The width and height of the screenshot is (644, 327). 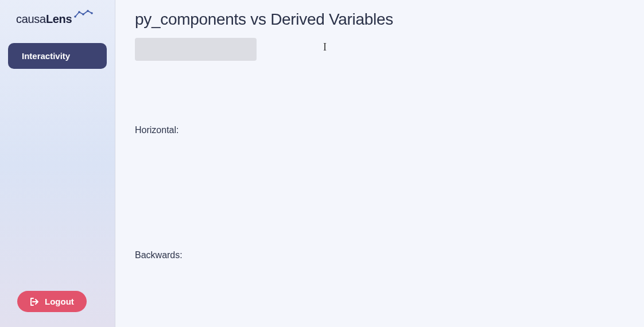 I want to click on logo-text: causaLens, so click(x=44, y=20).